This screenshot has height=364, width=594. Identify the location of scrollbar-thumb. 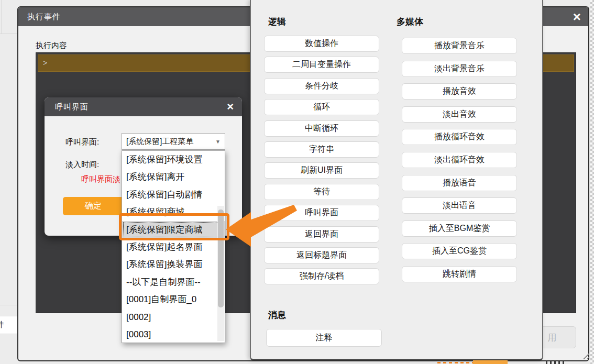
(221, 259).